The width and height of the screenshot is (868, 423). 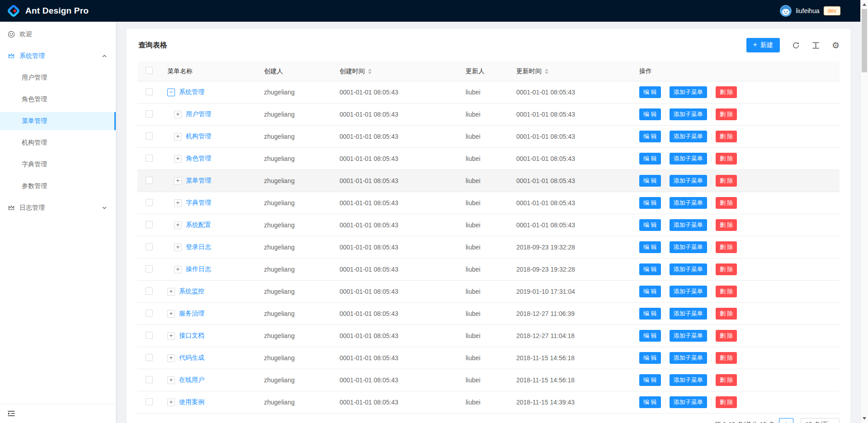 I want to click on scrollbar-down-arrow-icon, so click(x=864, y=418).